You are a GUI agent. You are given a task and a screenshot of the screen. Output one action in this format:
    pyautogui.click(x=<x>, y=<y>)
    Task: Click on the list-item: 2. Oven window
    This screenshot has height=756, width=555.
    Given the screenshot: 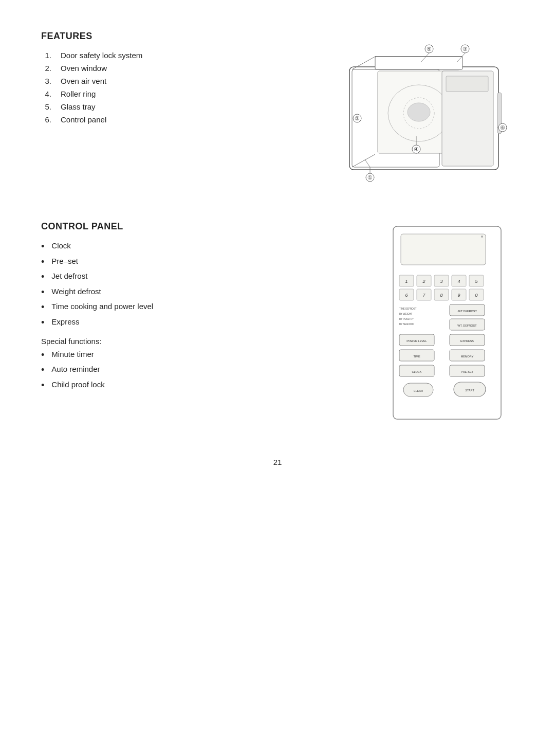 What is the action you would take?
    pyautogui.click(x=170, y=68)
    